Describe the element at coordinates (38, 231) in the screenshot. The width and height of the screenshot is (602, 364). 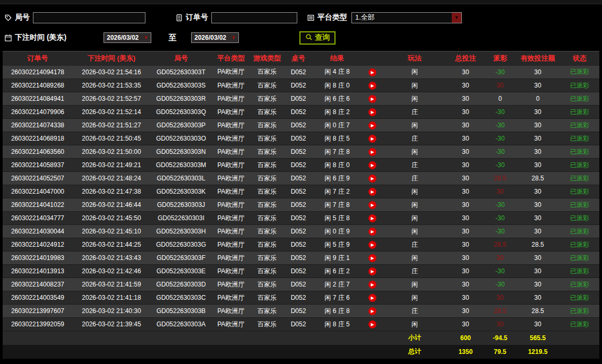
I see `cell-order-no: 260302214030044` at that location.